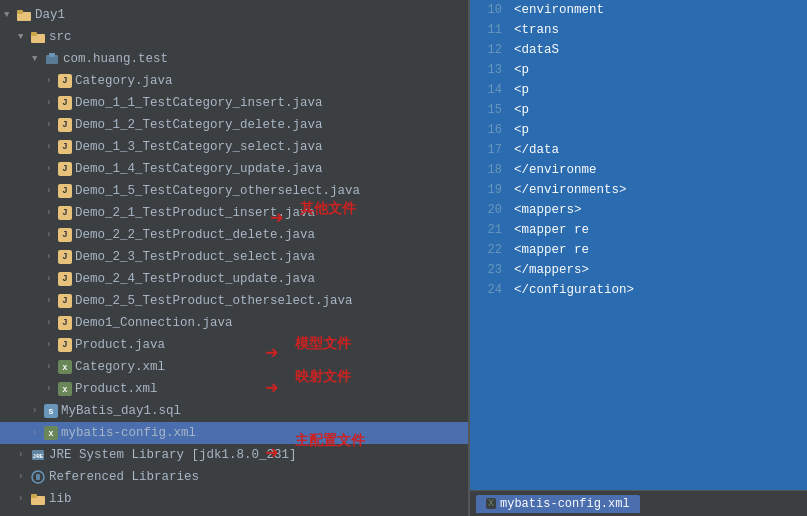 The image size is (807, 516). I want to click on code-line: 19</environments>, so click(638, 190).